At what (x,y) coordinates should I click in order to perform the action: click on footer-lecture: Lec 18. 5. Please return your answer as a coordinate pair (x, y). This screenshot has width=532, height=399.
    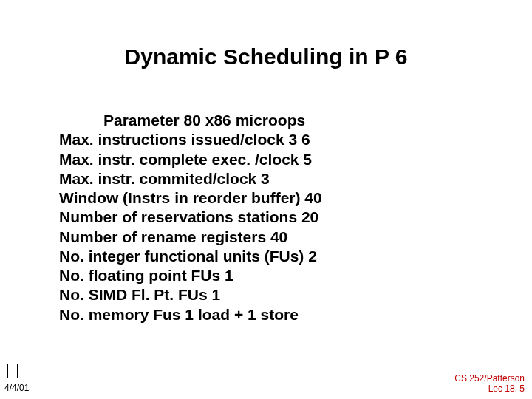
    Looking at the image, I should click on (489, 389).